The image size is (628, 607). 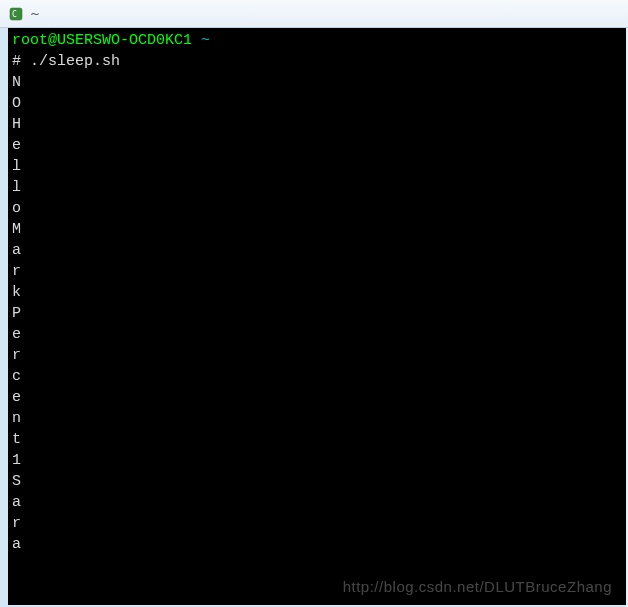 I want to click on terminal-icon: C, so click(x=16, y=14).